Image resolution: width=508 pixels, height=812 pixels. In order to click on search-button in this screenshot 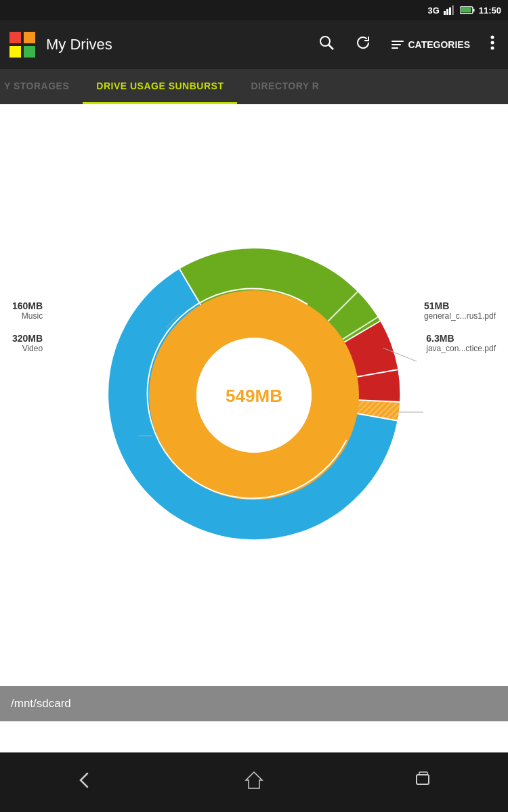, I will do `click(326, 45)`.